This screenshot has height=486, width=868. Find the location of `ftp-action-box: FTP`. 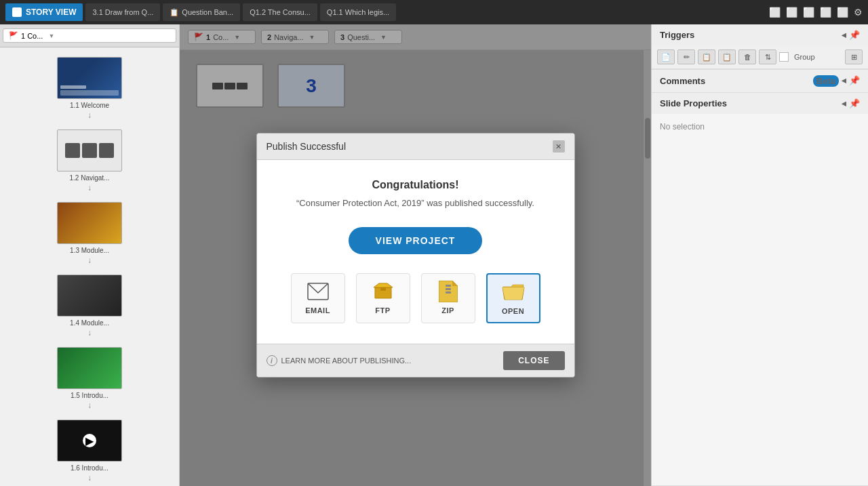

ftp-action-box: FTP is located at coordinates (383, 298).